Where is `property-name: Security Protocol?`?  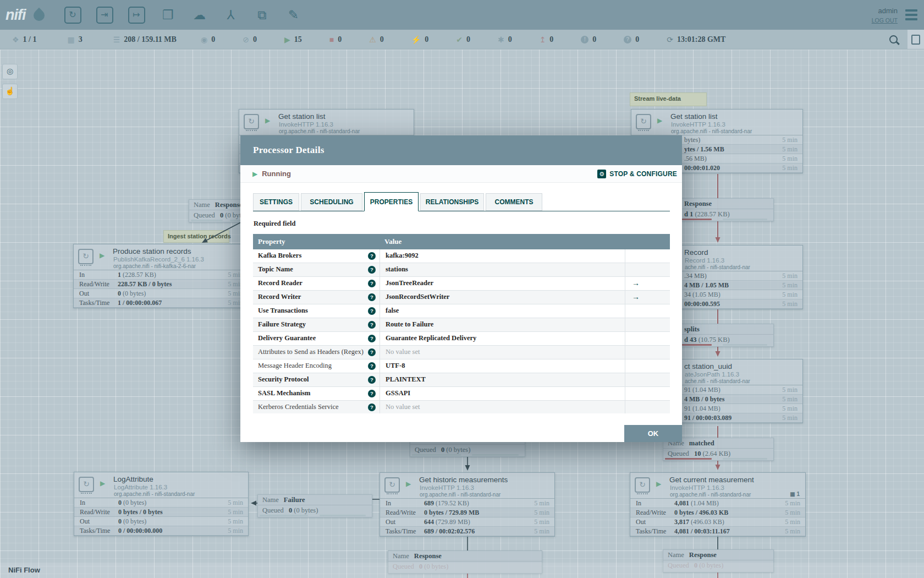 property-name: Security Protocol? is located at coordinates (316, 380).